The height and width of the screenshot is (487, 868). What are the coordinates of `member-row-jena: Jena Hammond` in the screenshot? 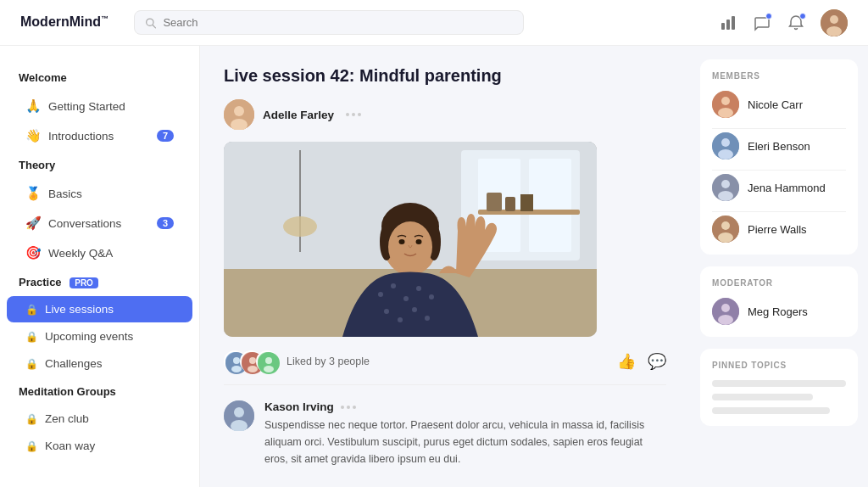 It's located at (779, 188).